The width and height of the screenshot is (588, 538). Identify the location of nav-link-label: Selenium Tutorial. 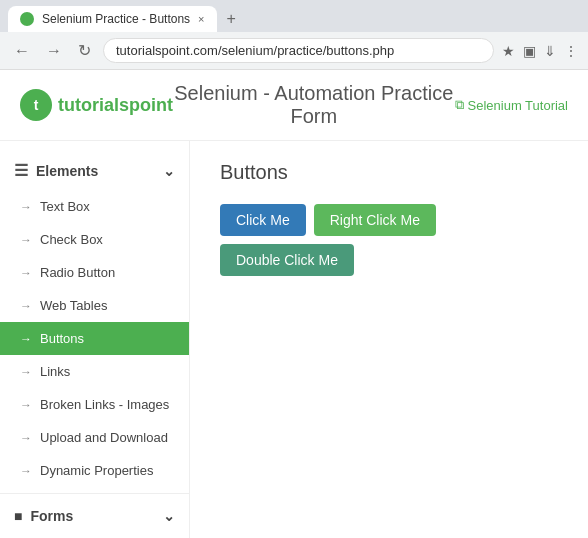
(518, 106).